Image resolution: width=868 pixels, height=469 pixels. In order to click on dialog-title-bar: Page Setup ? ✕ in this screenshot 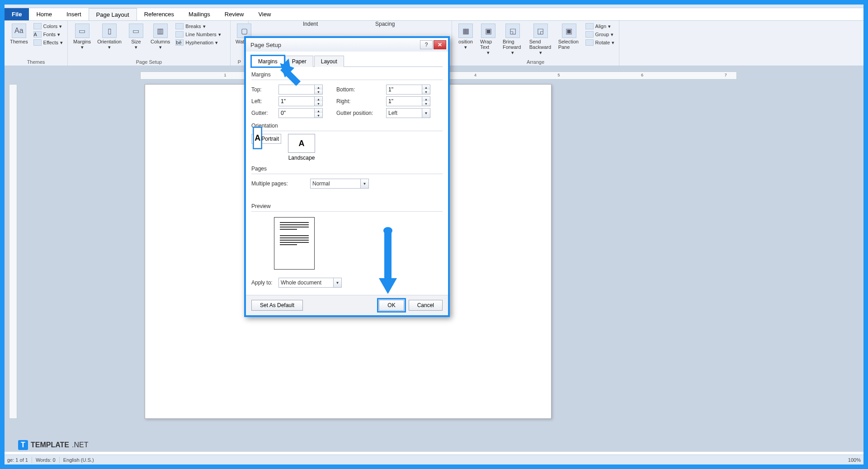, I will do `click(347, 45)`.